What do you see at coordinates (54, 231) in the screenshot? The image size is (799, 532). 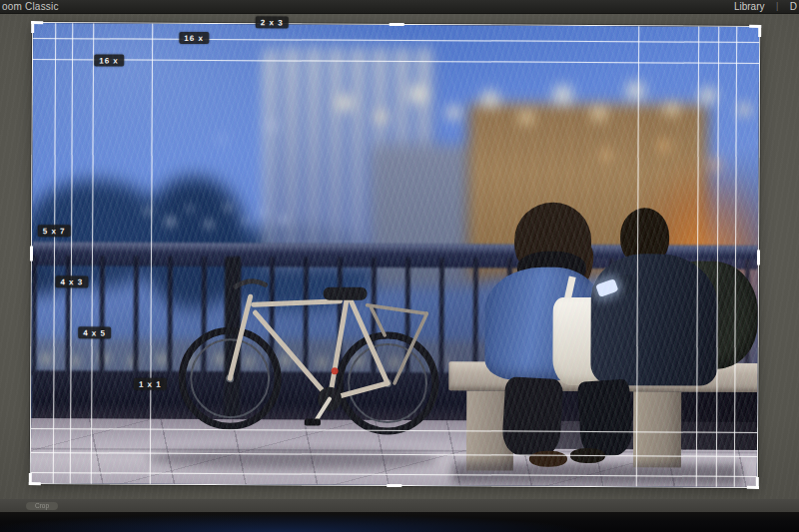 I see `aspect-label-5x7: 5 x 7` at bounding box center [54, 231].